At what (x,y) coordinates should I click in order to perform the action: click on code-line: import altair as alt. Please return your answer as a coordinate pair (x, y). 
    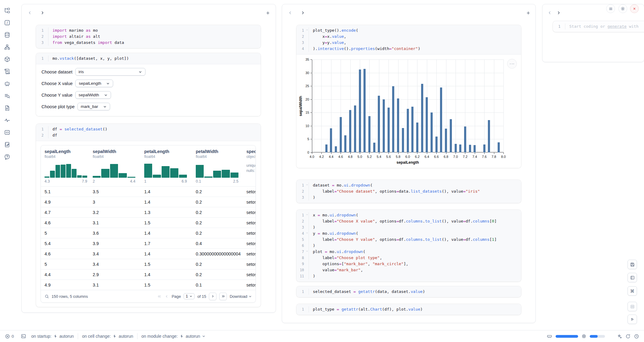
    Looking at the image, I should click on (74, 37).